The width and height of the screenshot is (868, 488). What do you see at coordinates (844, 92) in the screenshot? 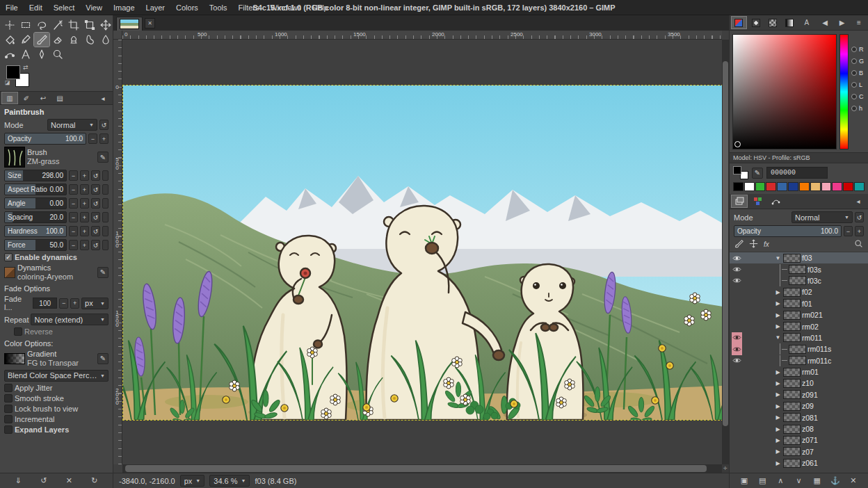
I see `hue-strip` at bounding box center [844, 92].